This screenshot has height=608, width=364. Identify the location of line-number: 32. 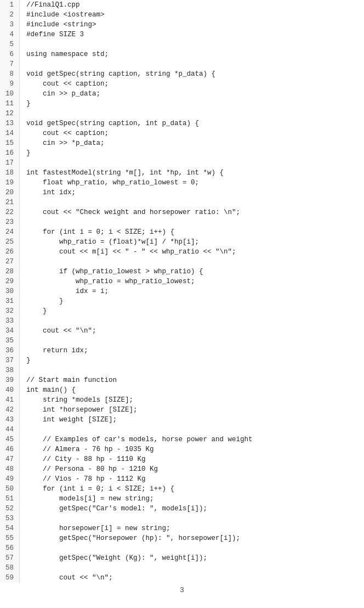
(10, 311).